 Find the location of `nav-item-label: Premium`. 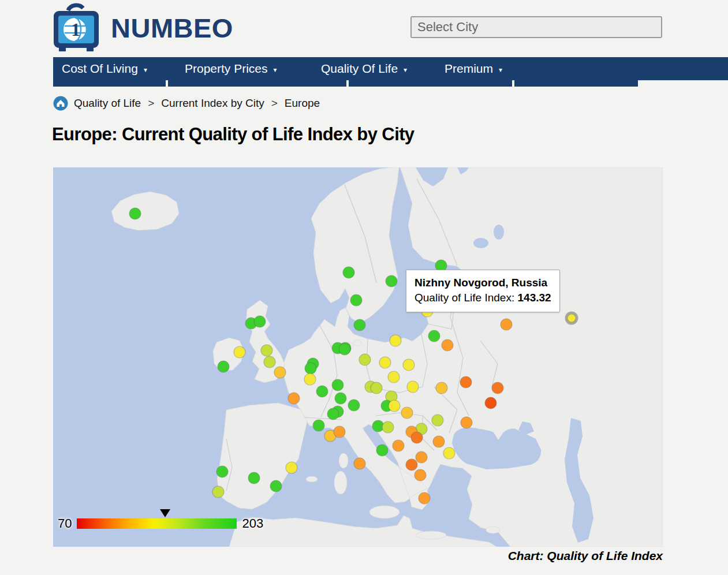

nav-item-label: Premium is located at coordinates (469, 69).